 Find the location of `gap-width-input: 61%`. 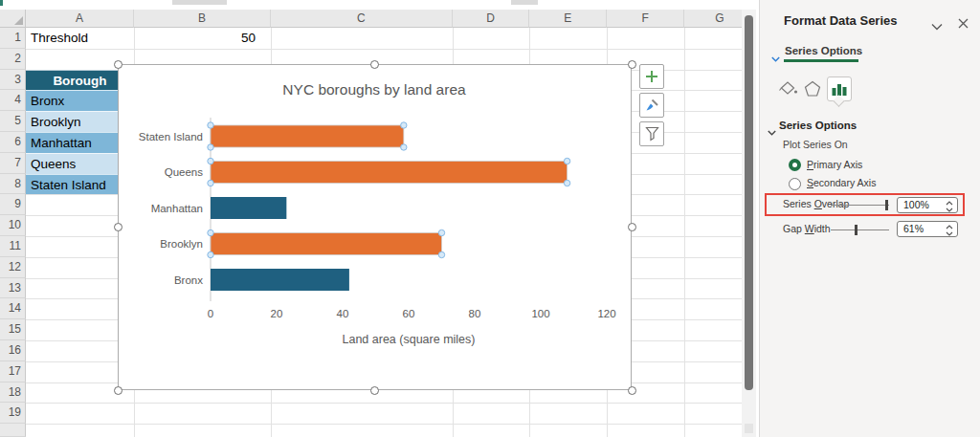

gap-width-input: 61% is located at coordinates (927, 229).